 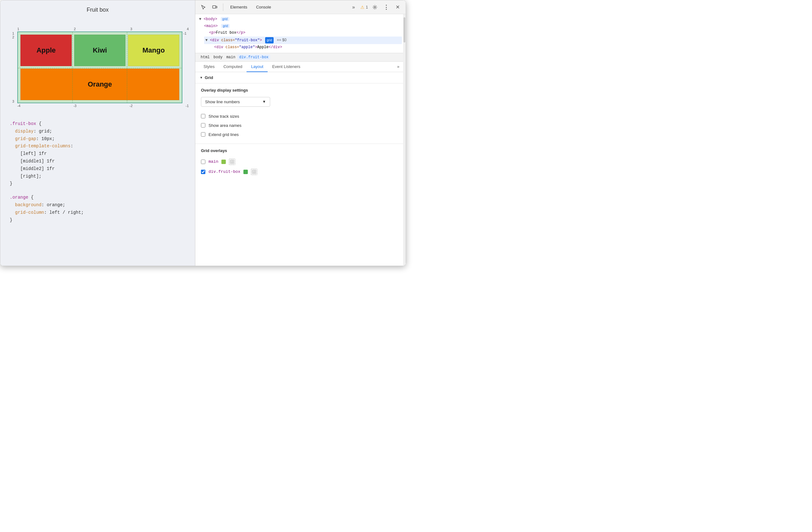 What do you see at coordinates (386, 7) in the screenshot?
I see `more-menu-btn: ⋮` at bounding box center [386, 7].